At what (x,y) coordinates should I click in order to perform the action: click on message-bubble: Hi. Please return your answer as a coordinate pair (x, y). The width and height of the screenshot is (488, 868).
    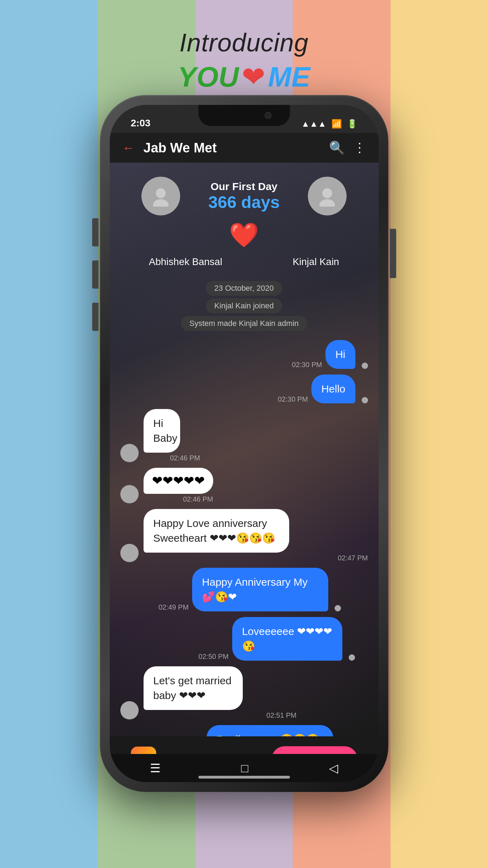
    Looking at the image, I should click on (340, 354).